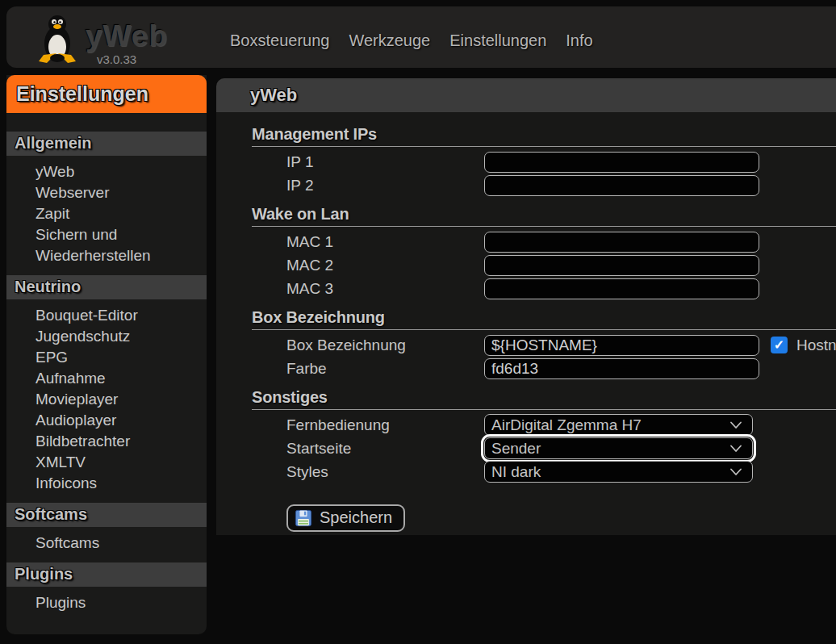 This screenshot has height=644, width=836. I want to click on save-button-label: Speichern, so click(356, 518).